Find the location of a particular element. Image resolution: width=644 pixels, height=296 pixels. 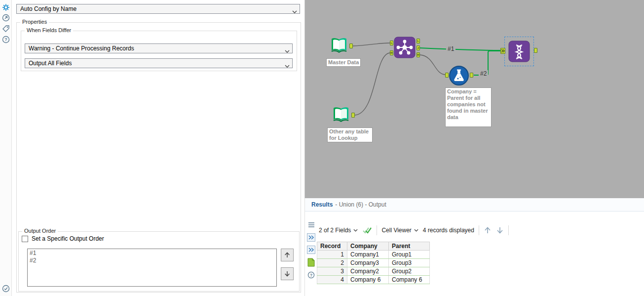

results-subtitle: - Union (6) - Output is located at coordinates (360, 205).